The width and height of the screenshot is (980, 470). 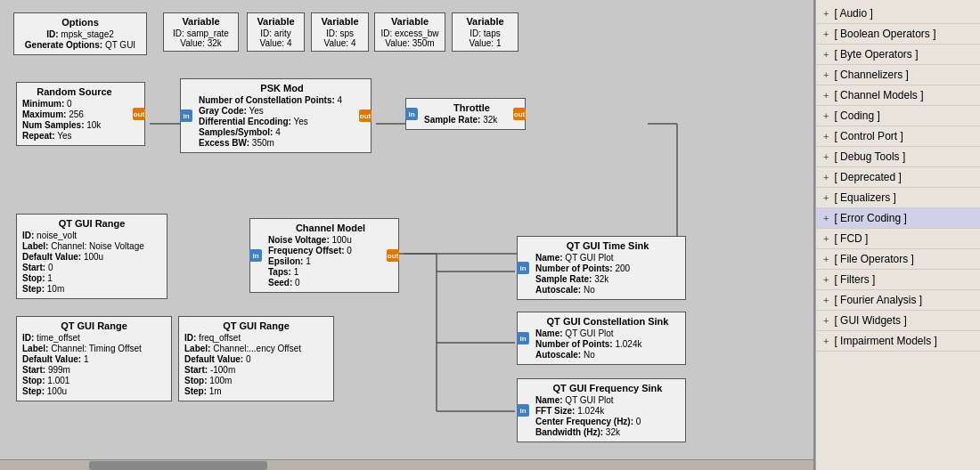 What do you see at coordinates (898, 320) in the screenshot?
I see `sidebar-item-gui-widgets: + [ GUI Widgets ]` at bounding box center [898, 320].